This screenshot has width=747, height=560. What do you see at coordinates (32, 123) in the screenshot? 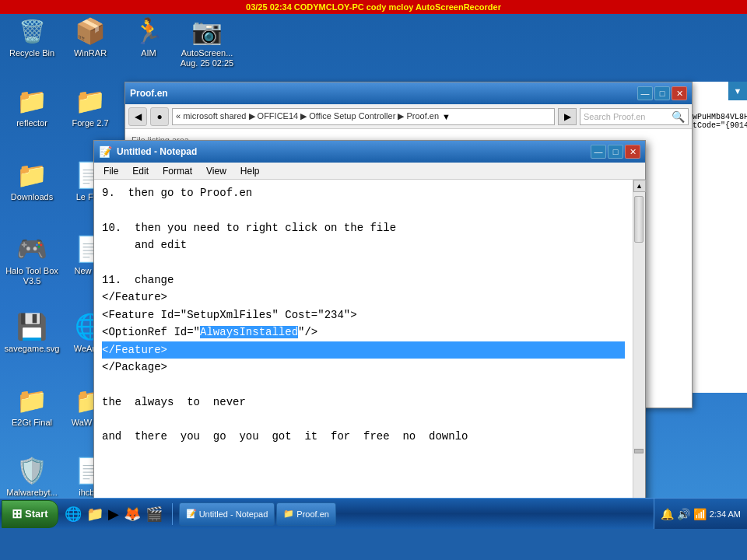
I see `reflector-label: reflector` at bounding box center [32, 123].